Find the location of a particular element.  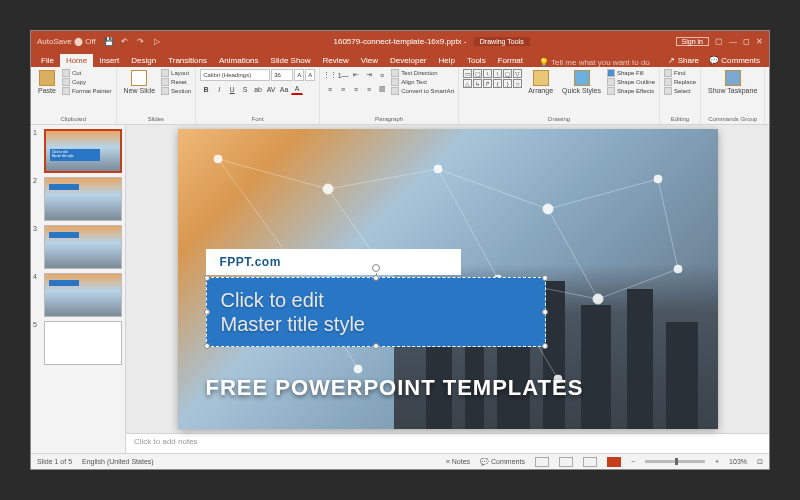

tab-help: Help is located at coordinates (447, 60).